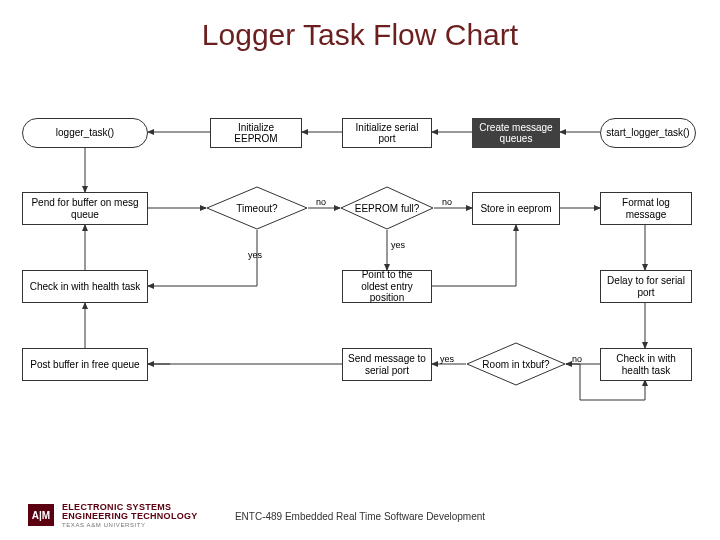 This screenshot has width=720, height=540. Describe the element at coordinates (387, 133) in the screenshot. I see `node-init-serial: Initialize serial port` at that location.